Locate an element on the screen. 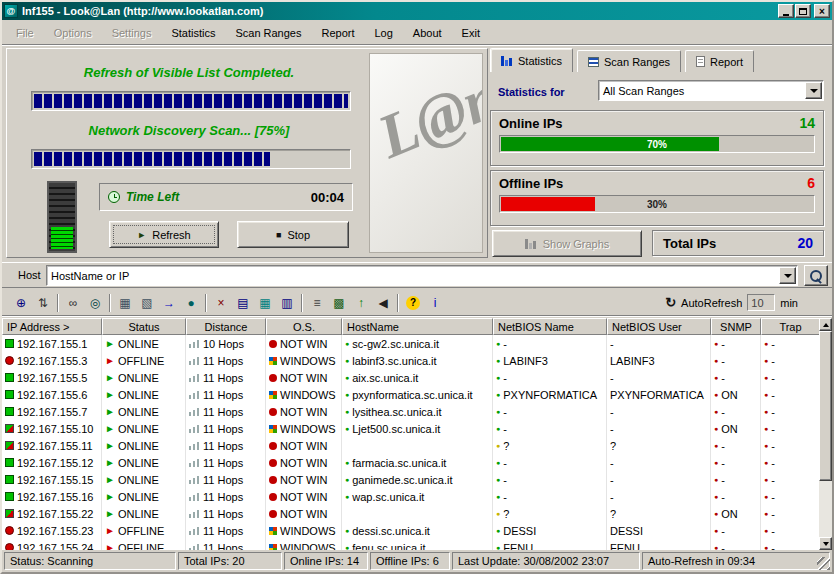 The height and width of the screenshot is (574, 834). export-arrow-icon: → is located at coordinates (169, 303).